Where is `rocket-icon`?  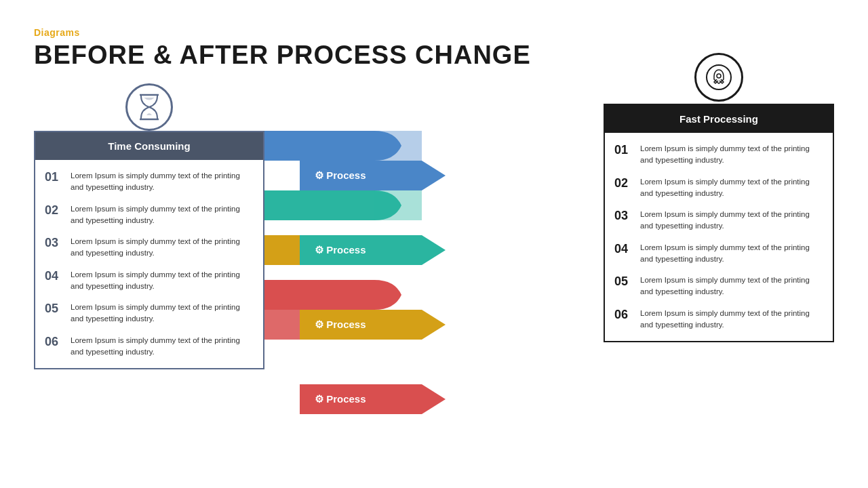
rocket-icon is located at coordinates (719, 77).